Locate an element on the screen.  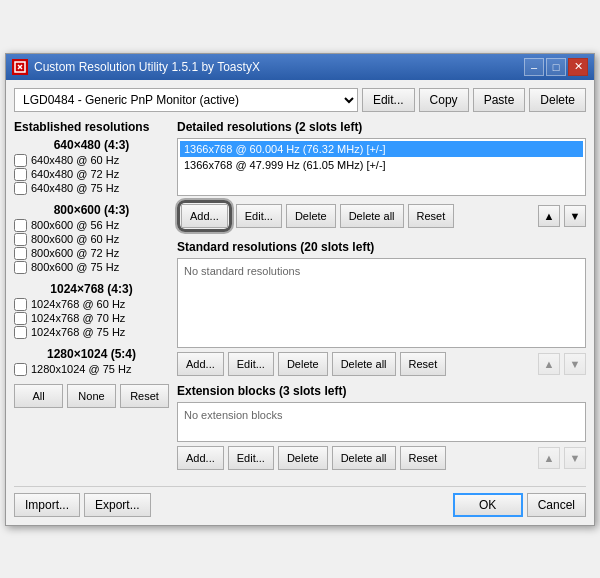
standard-buttons: Add... Edit... Delete Delete all Reset ▲… is located at coordinates (382, 364).